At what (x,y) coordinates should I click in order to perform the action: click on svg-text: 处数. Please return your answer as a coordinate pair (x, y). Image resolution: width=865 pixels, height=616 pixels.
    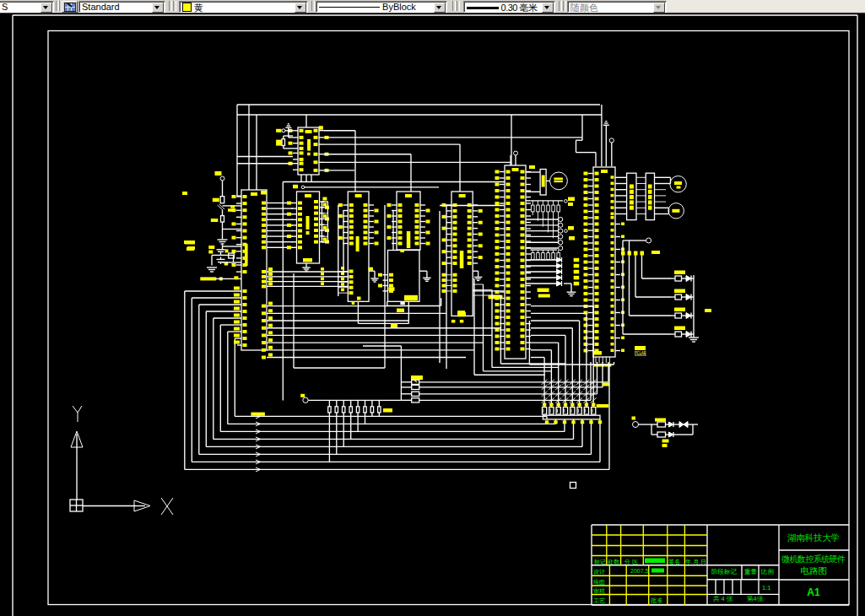
    Looking at the image, I should click on (614, 562).